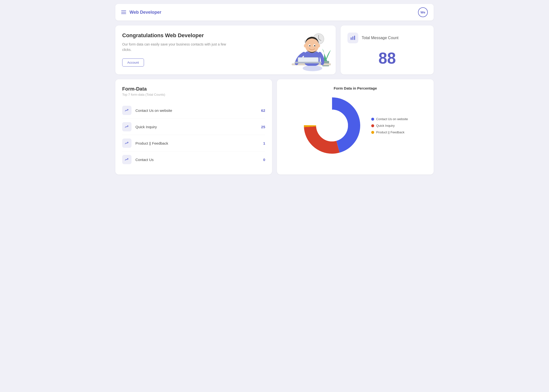 The image size is (549, 392). What do you see at coordinates (304, 50) in the screenshot?
I see `welcome-illustration` at bounding box center [304, 50].